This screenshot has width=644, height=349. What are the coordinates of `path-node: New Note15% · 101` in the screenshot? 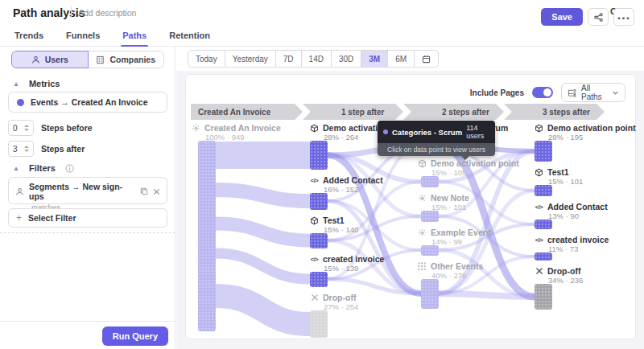 It's located at (474, 207).